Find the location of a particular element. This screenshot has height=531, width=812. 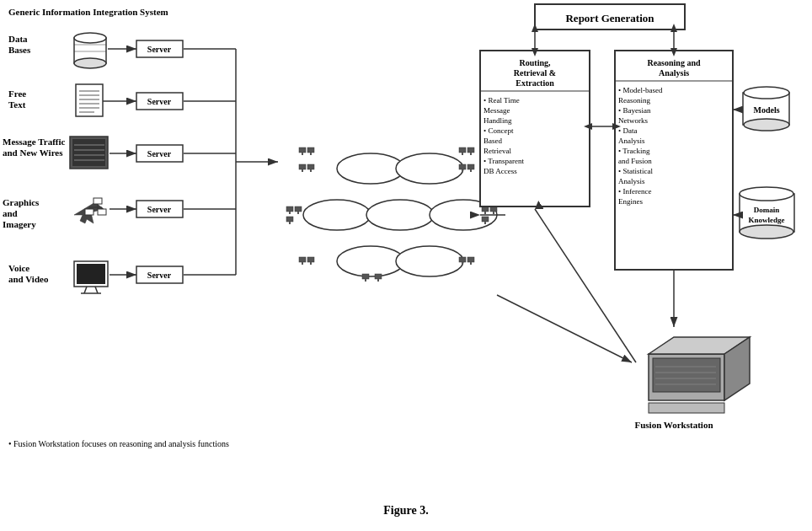

svg-text: Knowledge is located at coordinates (767, 220).